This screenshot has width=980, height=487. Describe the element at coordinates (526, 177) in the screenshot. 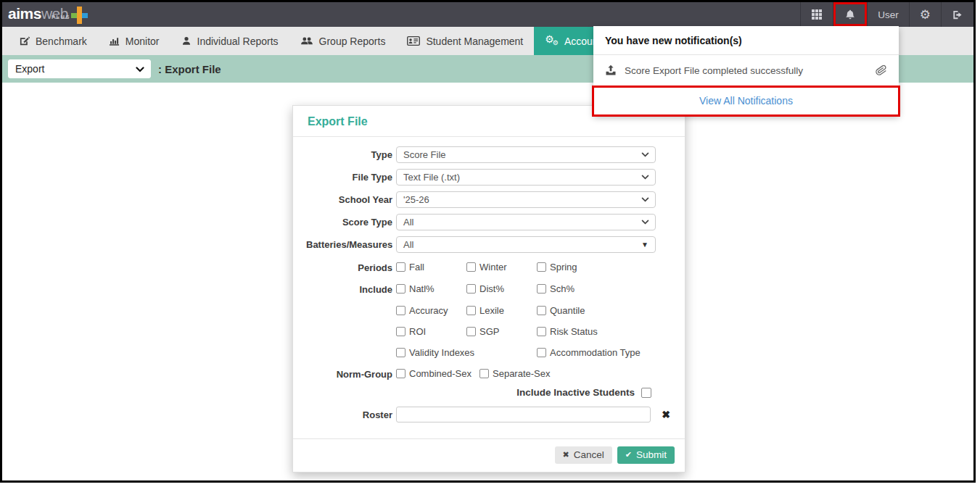

I see `file-type-select: Text File (.txt)` at that location.